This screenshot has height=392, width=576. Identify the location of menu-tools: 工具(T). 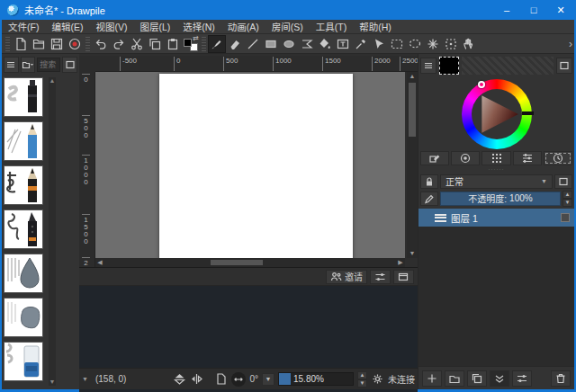
(331, 27).